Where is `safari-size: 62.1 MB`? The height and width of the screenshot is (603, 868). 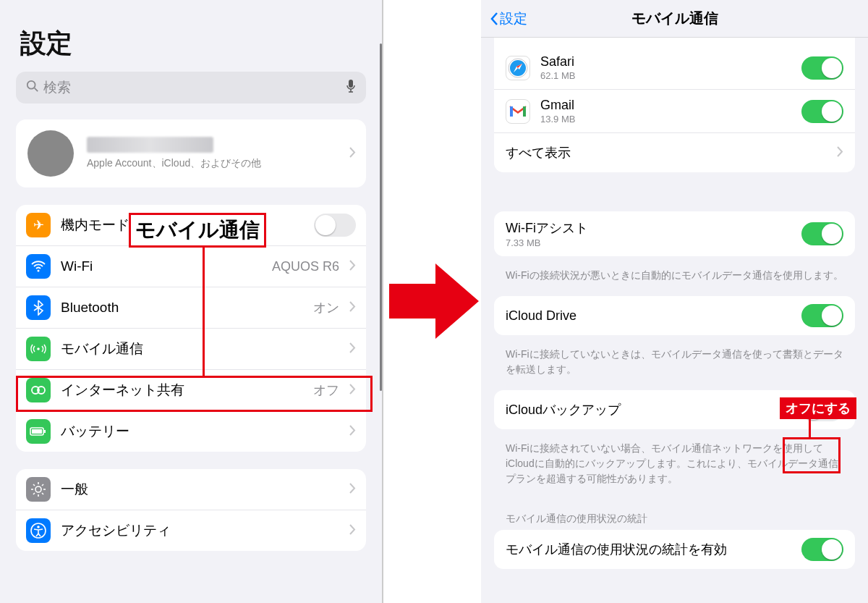
safari-size: 62.1 MB is located at coordinates (665, 75).